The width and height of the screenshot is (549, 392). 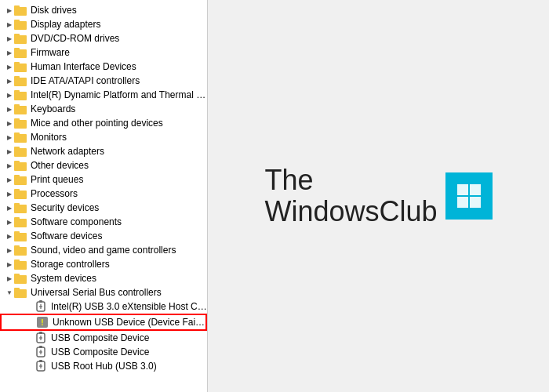 I want to click on tree-item-other-devices: ▶ Other devices, so click(x=104, y=165).